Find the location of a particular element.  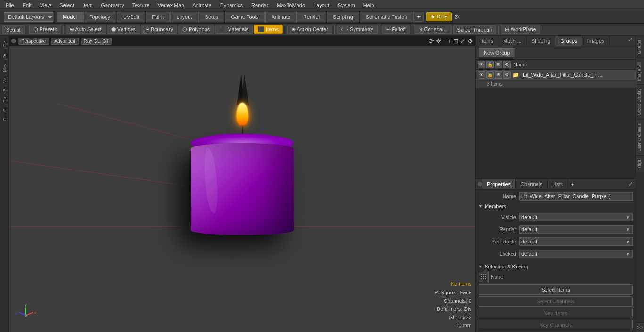

menu-vertex-map: Vertex Map is located at coordinates (171, 5).